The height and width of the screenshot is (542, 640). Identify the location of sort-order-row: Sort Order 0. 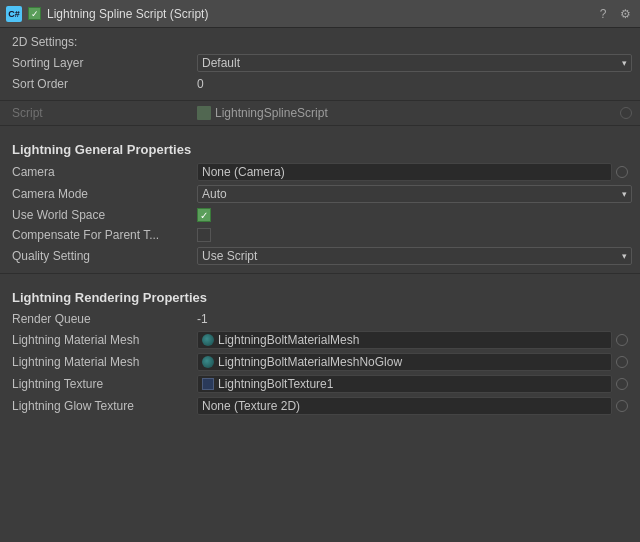
(320, 84).